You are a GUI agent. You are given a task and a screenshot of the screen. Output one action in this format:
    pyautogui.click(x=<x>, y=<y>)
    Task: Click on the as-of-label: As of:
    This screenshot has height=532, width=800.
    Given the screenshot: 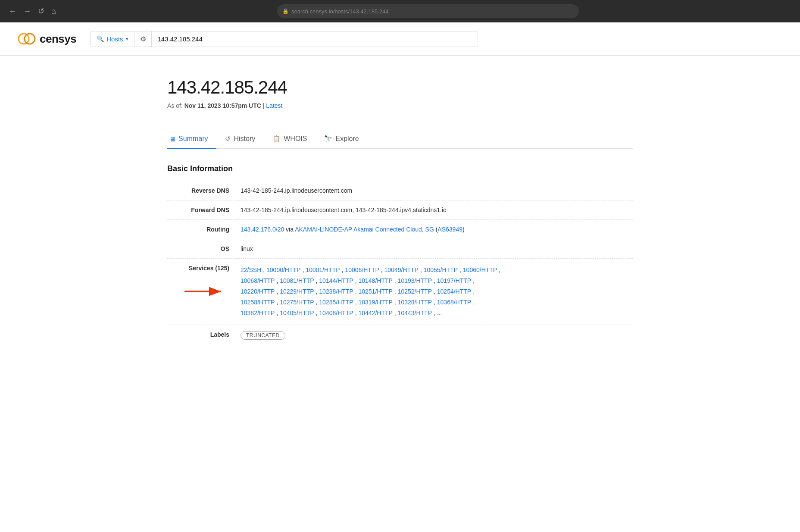 What is the action you would take?
    pyautogui.click(x=175, y=106)
    